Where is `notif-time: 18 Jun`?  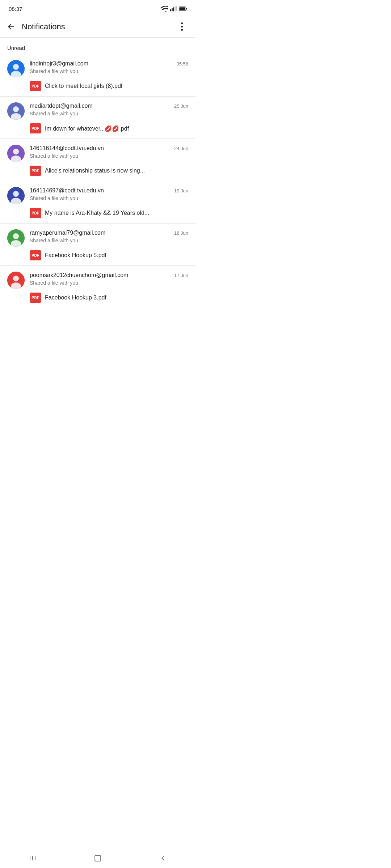 notif-time: 18 Jun is located at coordinates (181, 233).